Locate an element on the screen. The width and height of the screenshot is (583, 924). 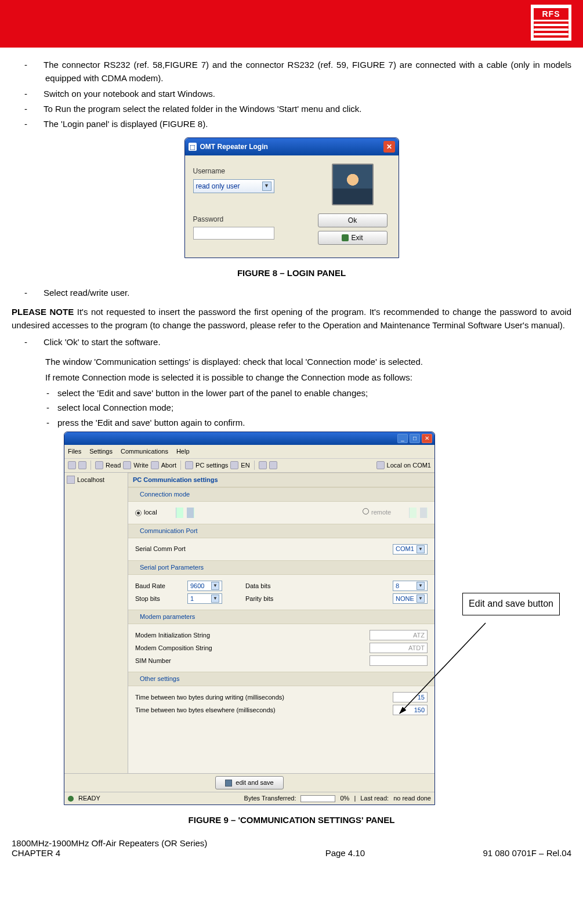
username-label: Username is located at coordinates (251, 172).